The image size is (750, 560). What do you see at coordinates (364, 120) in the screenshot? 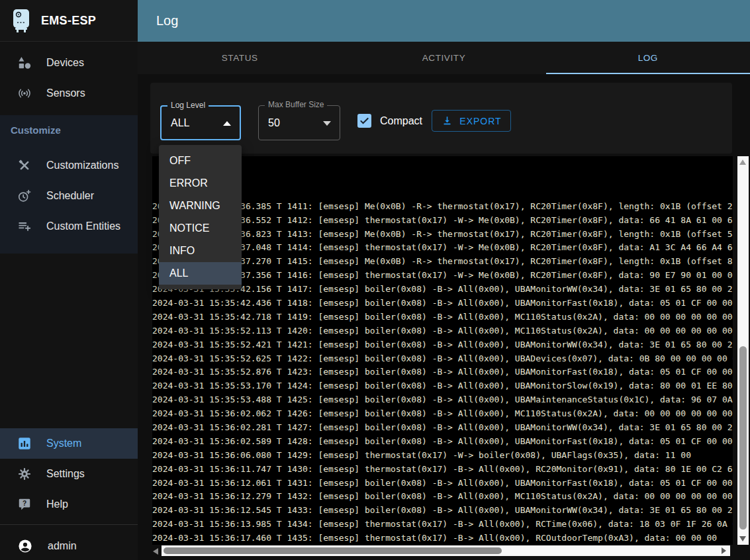
I see `check-icon` at bounding box center [364, 120].